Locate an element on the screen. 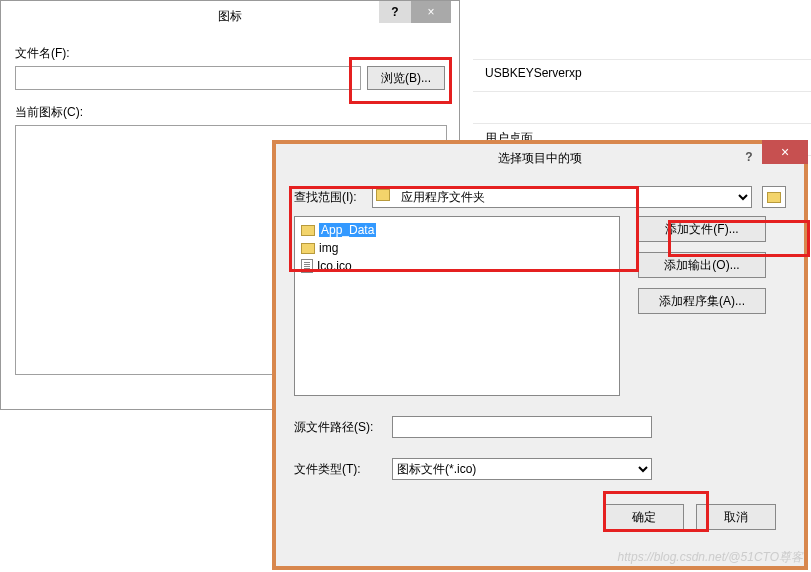 The image size is (811, 572). background-list: USBKEYServerxp 用户桌面 is located at coordinates (642, 92).